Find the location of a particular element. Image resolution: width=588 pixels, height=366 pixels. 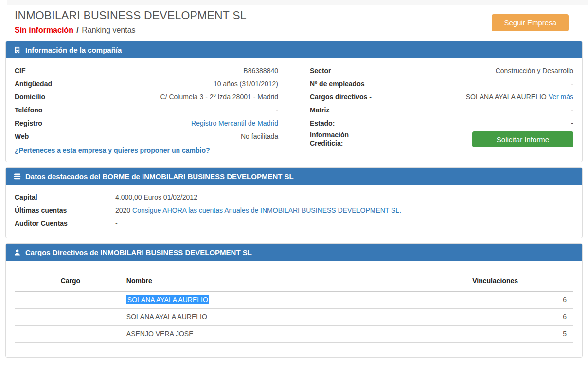

table-row: ASENJO VERA JOSE 5 is located at coordinates (294, 334).